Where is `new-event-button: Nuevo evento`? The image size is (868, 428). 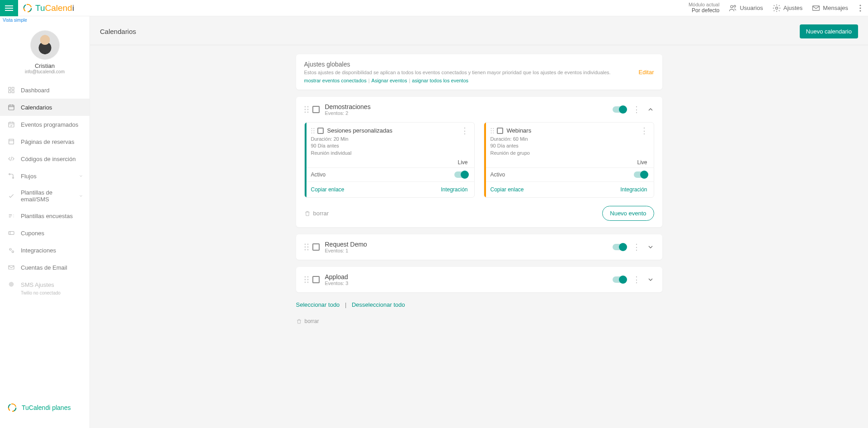
new-event-button: Nuevo evento is located at coordinates (628, 214).